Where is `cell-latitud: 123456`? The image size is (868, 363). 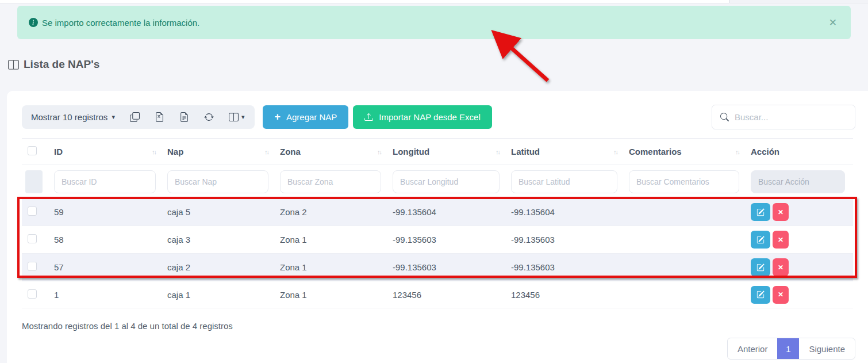
cell-latitud: 123456 is located at coordinates (567, 295).